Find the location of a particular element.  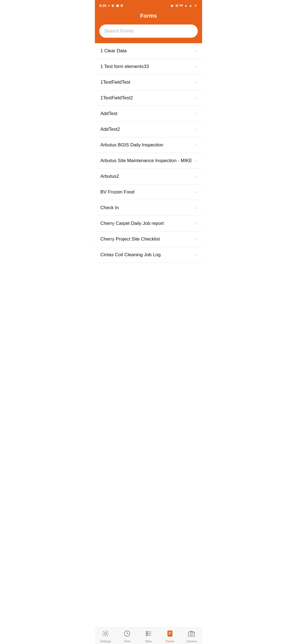

list-item: Cherry Project Site Checklist› is located at coordinates (148, 239).